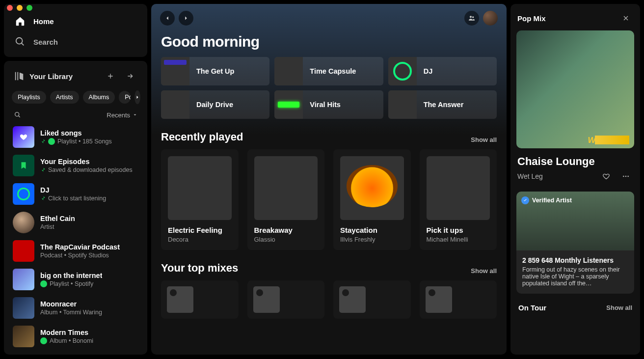  Describe the element at coordinates (80, 247) in the screenshot. I see `library-item-title: The RapCaviar Podcast` at that location.